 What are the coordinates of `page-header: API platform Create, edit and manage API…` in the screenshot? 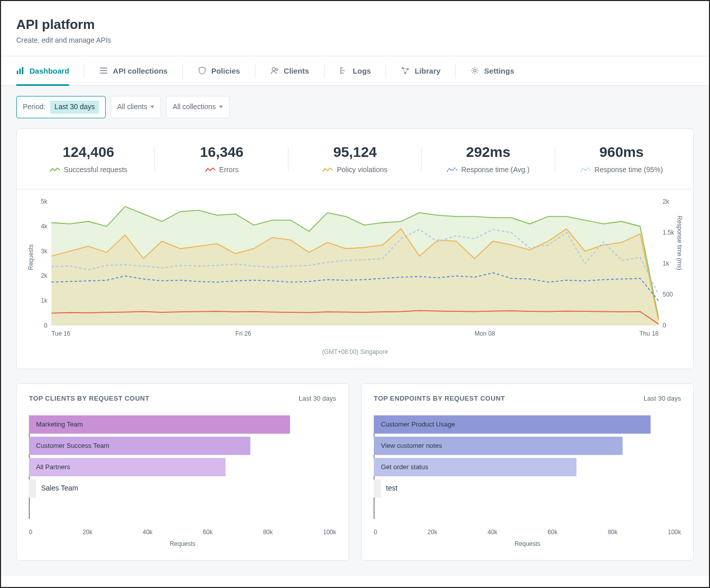 It's located at (355, 28).